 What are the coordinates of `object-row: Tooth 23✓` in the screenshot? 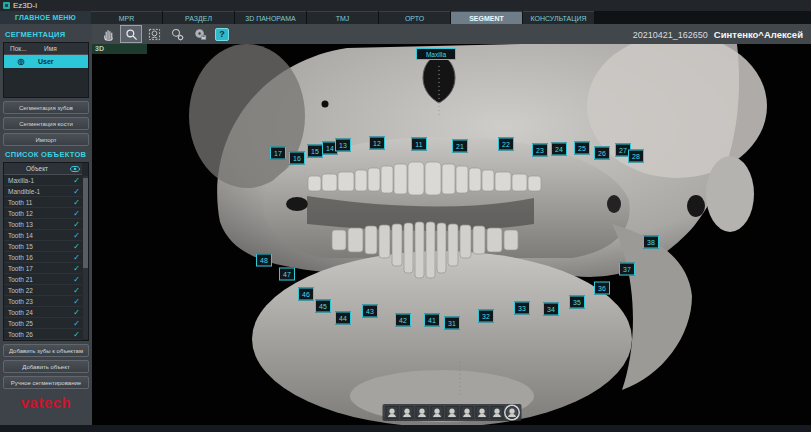 It's located at (43, 302).